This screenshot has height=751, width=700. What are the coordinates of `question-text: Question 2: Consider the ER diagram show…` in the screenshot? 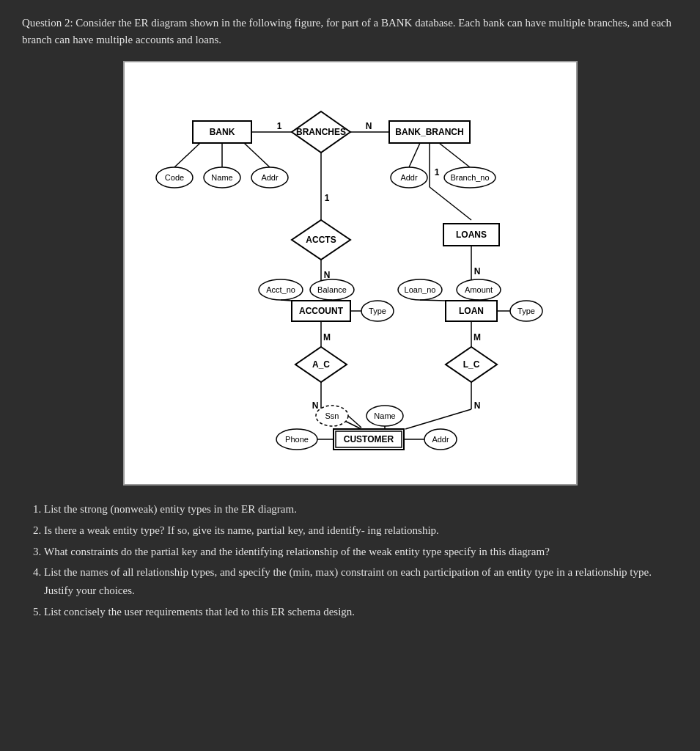 It's located at (350, 31).